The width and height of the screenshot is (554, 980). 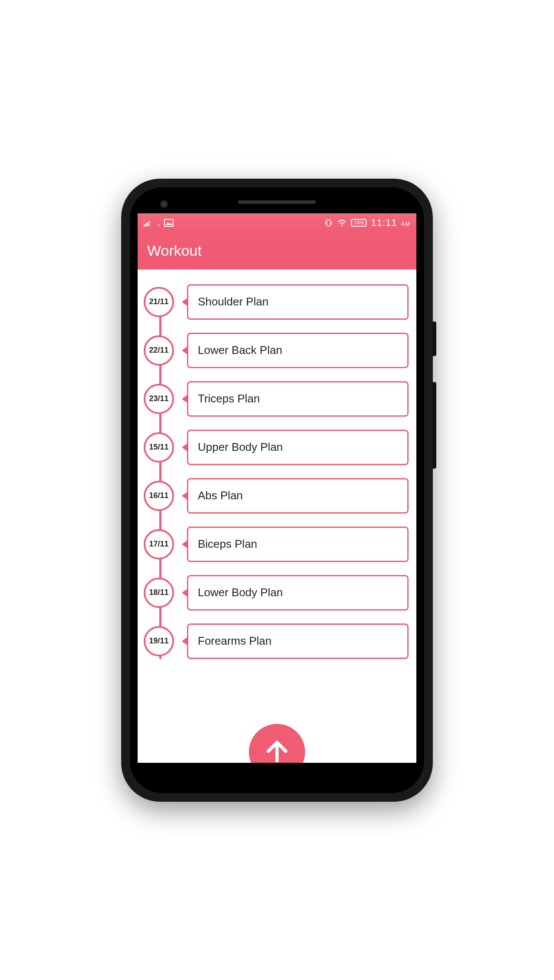 I want to click on plan-card: Abs Plan, so click(x=298, y=496).